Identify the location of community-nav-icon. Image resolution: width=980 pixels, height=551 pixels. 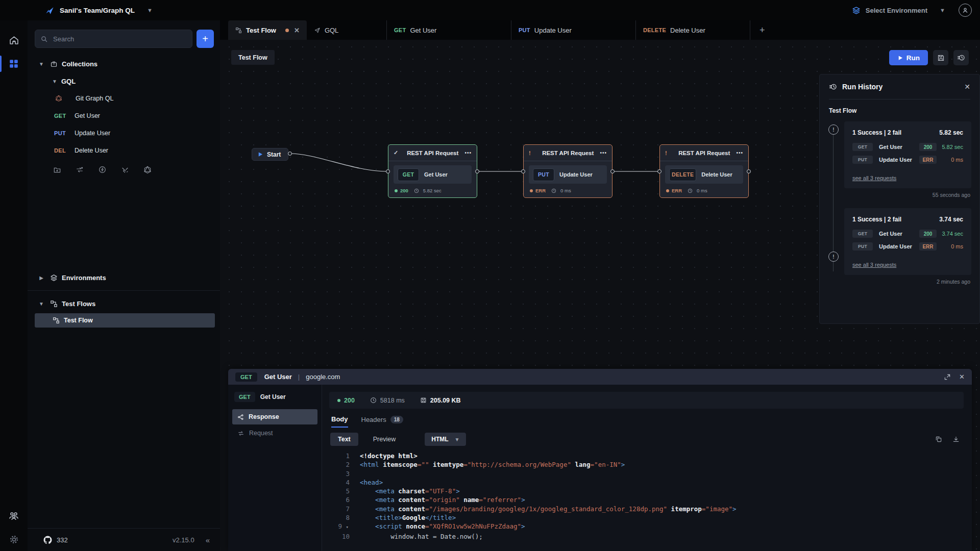
(14, 516).